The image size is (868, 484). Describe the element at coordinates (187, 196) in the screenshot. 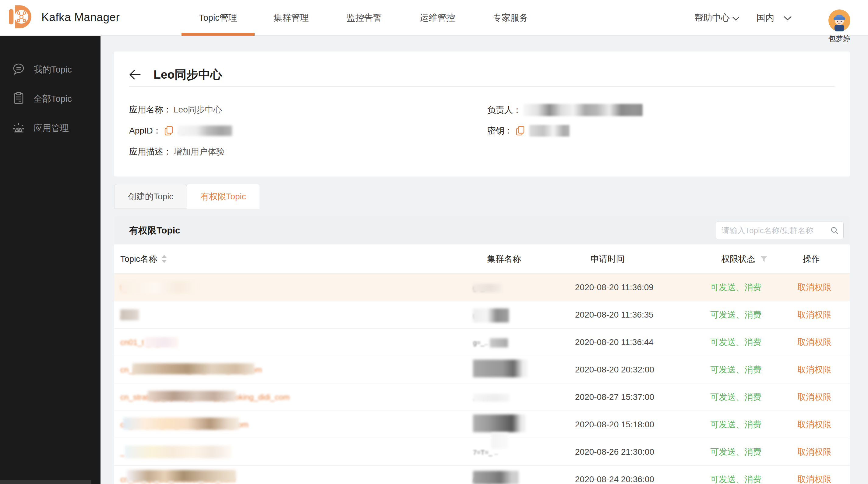

I see `topic-tabs: 创建的Topic 有权限Topic` at that location.